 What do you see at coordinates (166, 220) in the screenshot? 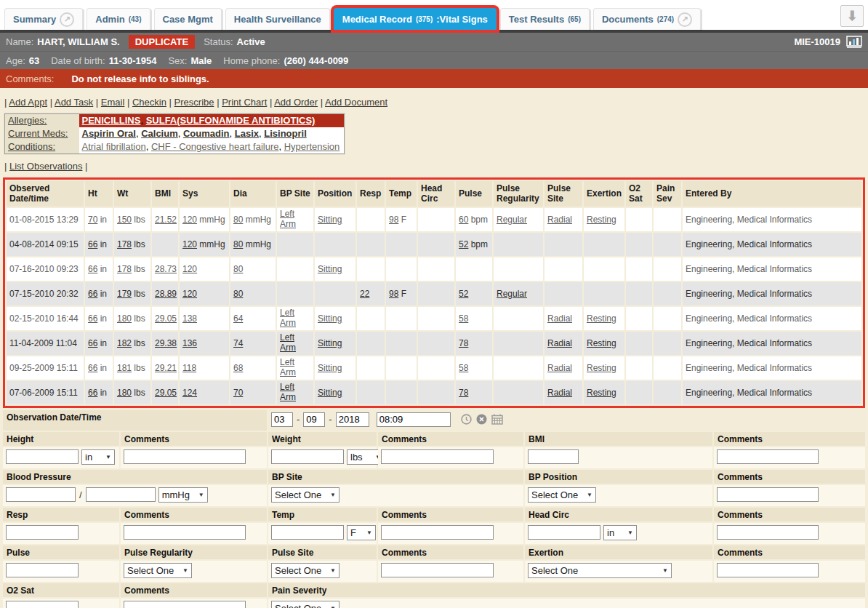
I see `obs-value-link: 21.52` at bounding box center [166, 220].